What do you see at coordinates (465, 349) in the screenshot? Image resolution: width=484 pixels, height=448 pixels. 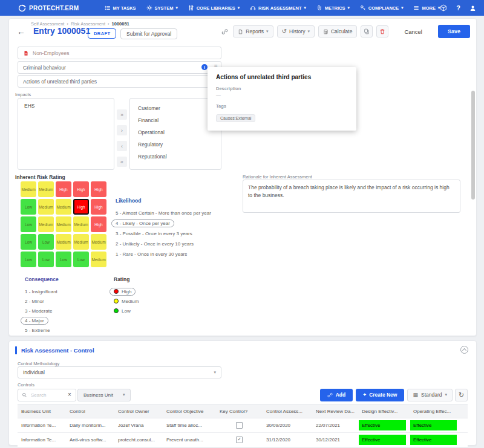 I see `collapse-section-button` at bounding box center [465, 349].